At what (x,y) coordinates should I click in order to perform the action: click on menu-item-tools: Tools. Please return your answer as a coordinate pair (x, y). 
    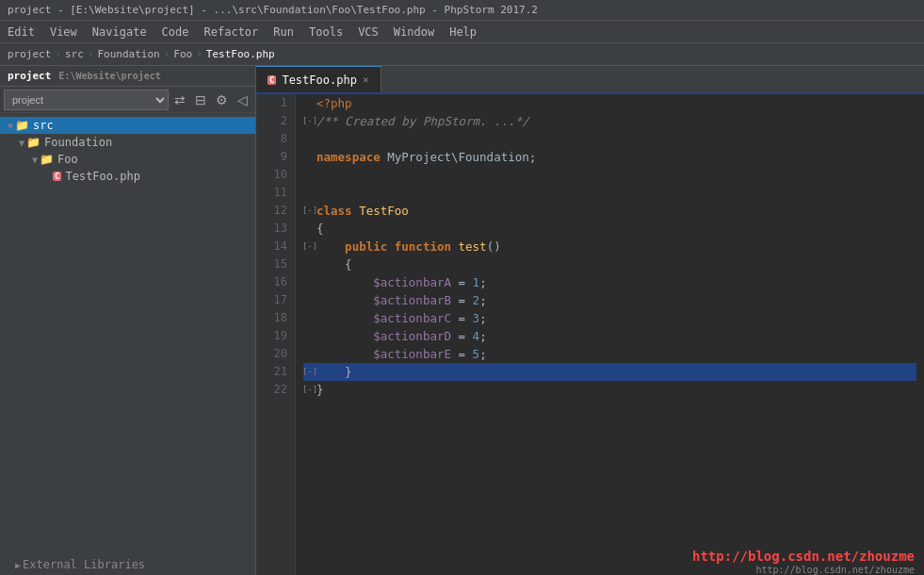
    Looking at the image, I should click on (326, 32).